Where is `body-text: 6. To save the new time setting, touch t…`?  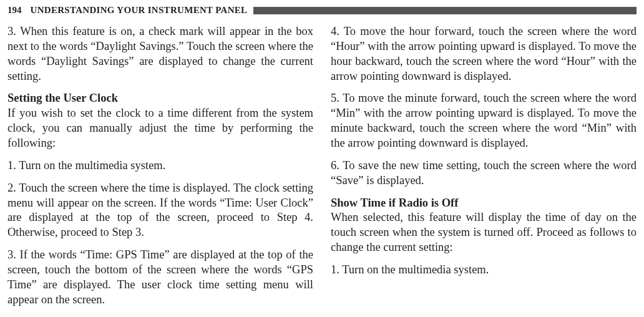 body-text: 6. To save the new time setting, touch t… is located at coordinates (484, 173).